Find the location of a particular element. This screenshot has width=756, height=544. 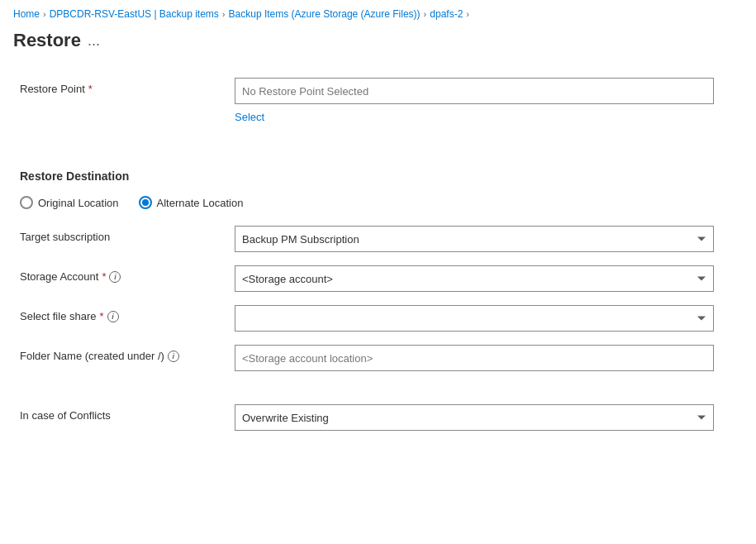

breadcrumb-backup-items: Backup Items (Azure Storage (Azure Files… is located at coordinates (325, 14).